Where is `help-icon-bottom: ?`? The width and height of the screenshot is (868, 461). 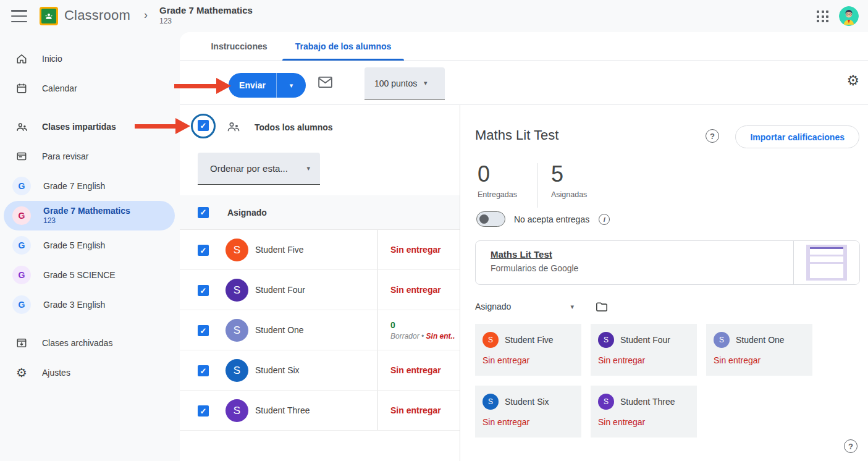
help-icon-bottom: ? is located at coordinates (851, 446).